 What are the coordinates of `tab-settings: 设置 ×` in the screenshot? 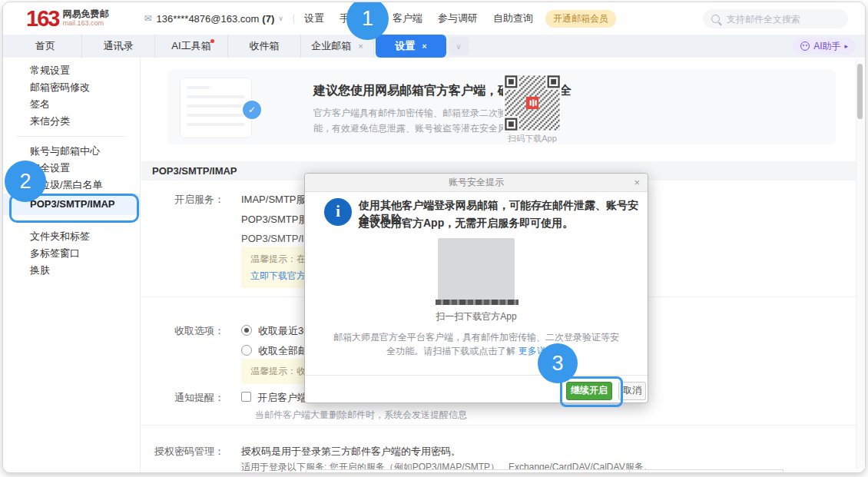 It's located at (411, 46).